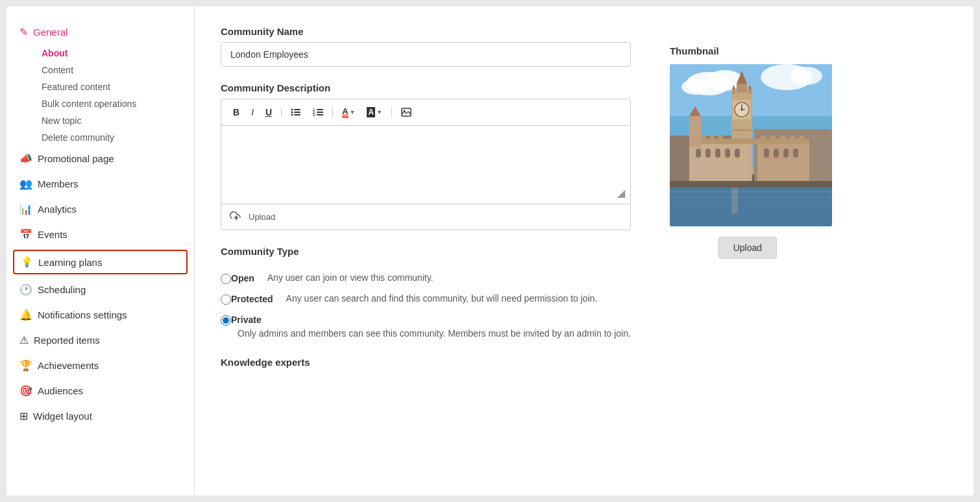 The image size is (980, 502). What do you see at coordinates (226, 300) in the screenshot?
I see `radio-protected` at bounding box center [226, 300].